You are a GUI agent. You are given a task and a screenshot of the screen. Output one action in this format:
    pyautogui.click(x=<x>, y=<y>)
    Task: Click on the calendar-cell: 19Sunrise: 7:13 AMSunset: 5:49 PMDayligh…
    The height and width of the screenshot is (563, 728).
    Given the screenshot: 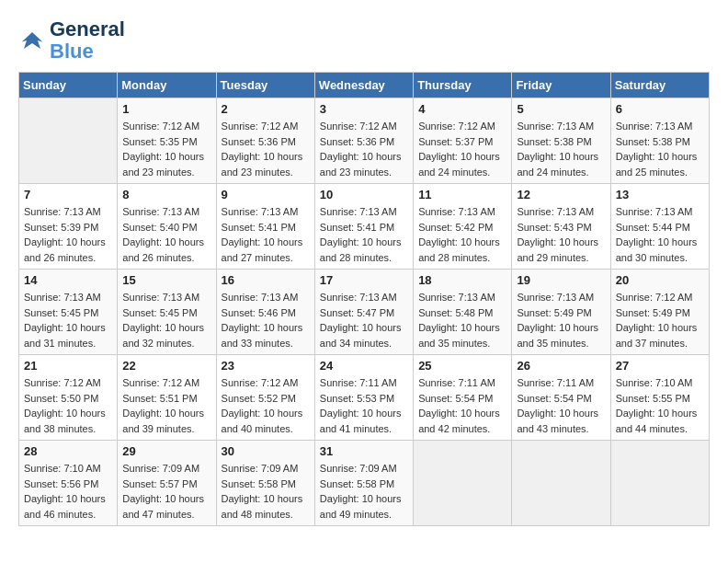 What is the action you would take?
    pyautogui.click(x=561, y=313)
    